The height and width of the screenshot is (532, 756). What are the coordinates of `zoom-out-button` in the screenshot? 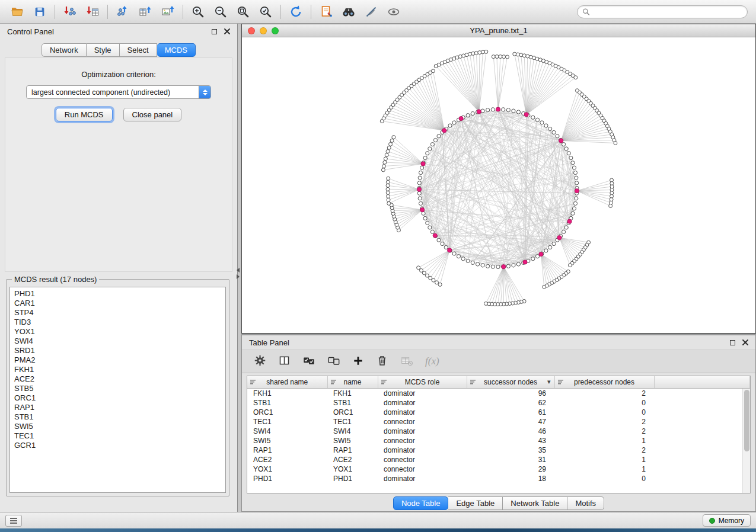 It's located at (221, 12).